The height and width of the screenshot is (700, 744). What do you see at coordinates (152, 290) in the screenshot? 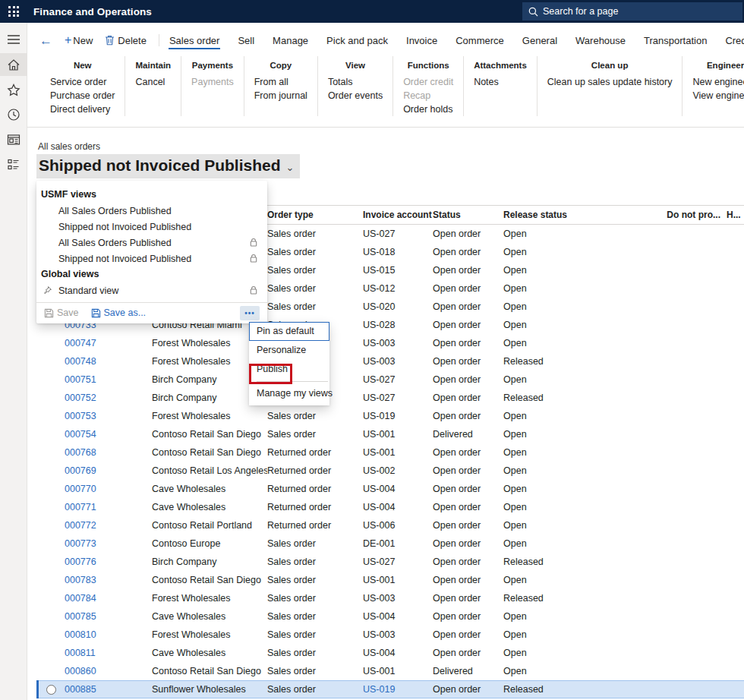
I see `view-item-standard-view: Standard view` at bounding box center [152, 290].